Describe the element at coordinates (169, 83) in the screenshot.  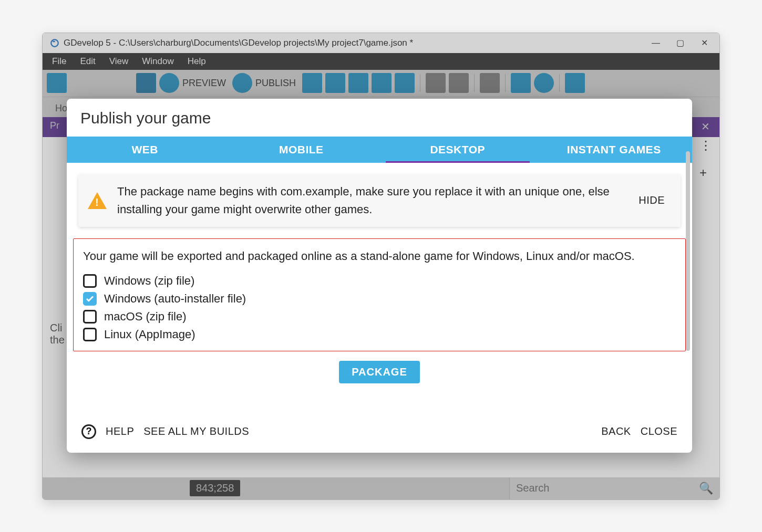
I see `play-icon` at that location.